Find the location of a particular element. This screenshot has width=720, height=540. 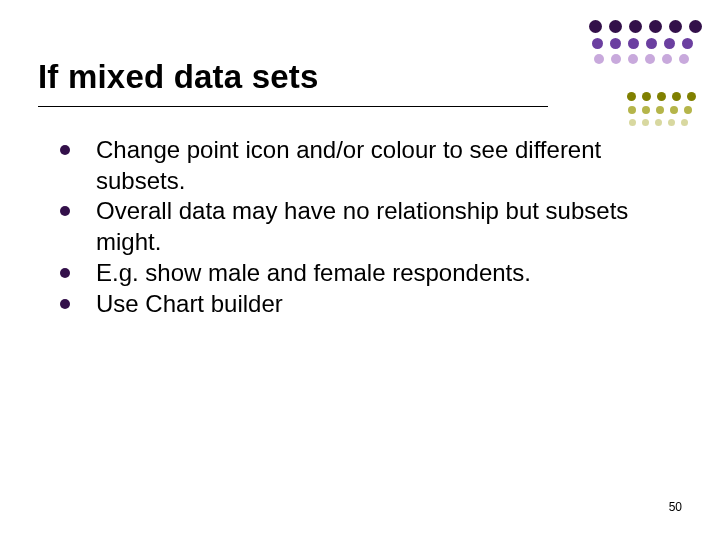

list-item: Use Chart builder is located at coordinates (360, 304).